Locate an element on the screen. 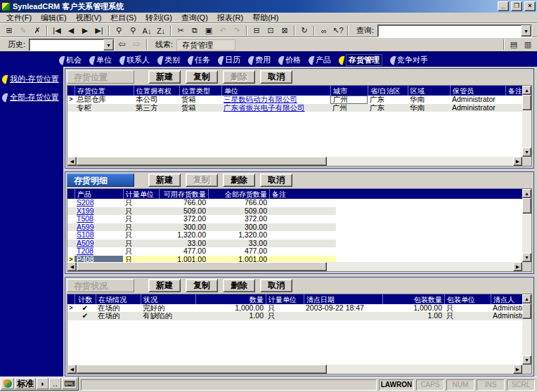 This screenshot has height=392, width=537. cell: 509.00 is located at coordinates (183, 211).